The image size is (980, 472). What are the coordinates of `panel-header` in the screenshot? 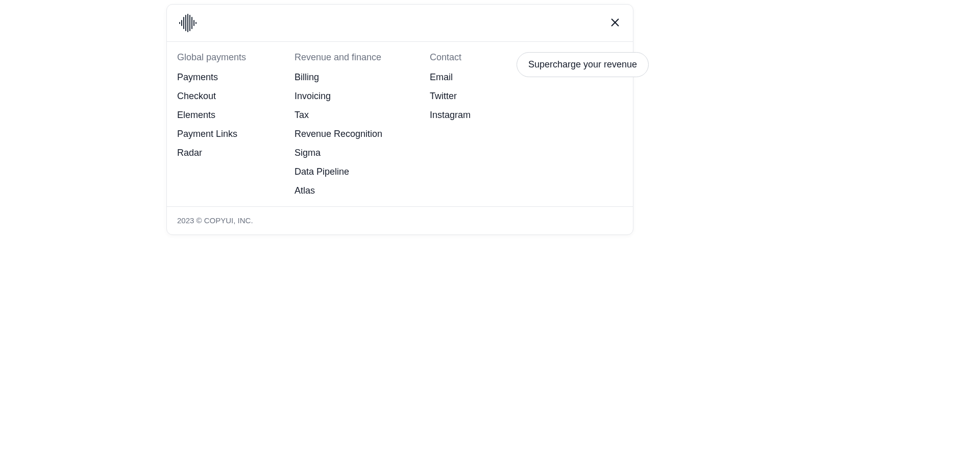 It's located at (400, 23).